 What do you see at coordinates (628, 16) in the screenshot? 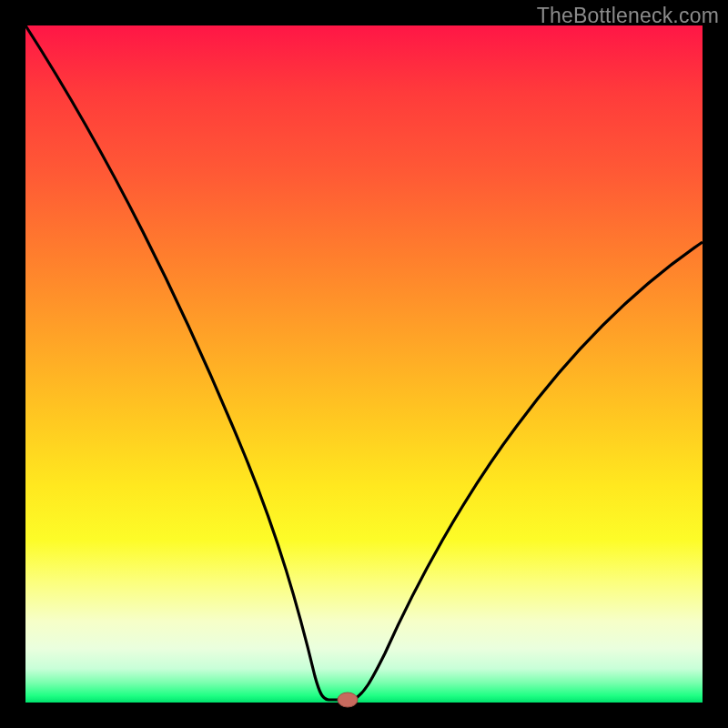
I see `watermark-text: TheBottleneck.com` at bounding box center [628, 16].